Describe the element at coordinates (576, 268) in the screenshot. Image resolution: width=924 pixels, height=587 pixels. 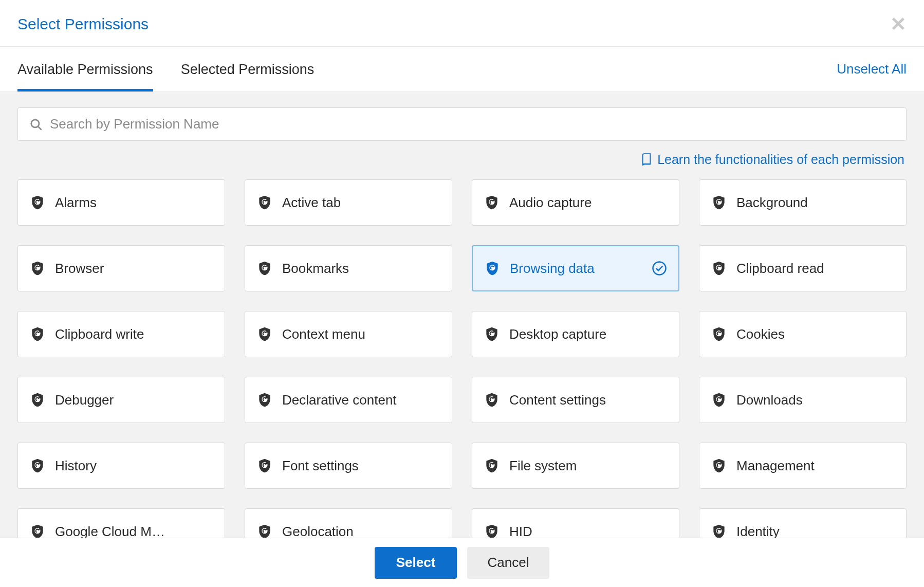
I see `permission-card: Browsing data` at that location.